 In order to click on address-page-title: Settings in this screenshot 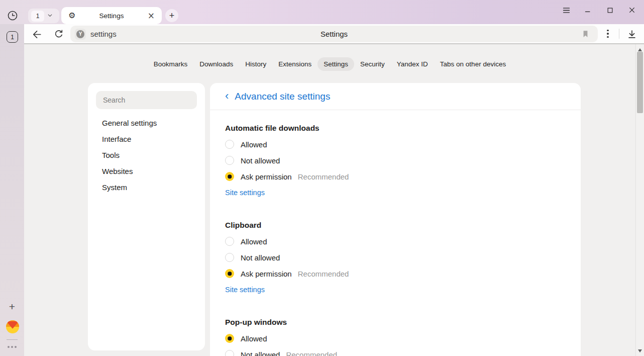, I will do `click(334, 34)`.